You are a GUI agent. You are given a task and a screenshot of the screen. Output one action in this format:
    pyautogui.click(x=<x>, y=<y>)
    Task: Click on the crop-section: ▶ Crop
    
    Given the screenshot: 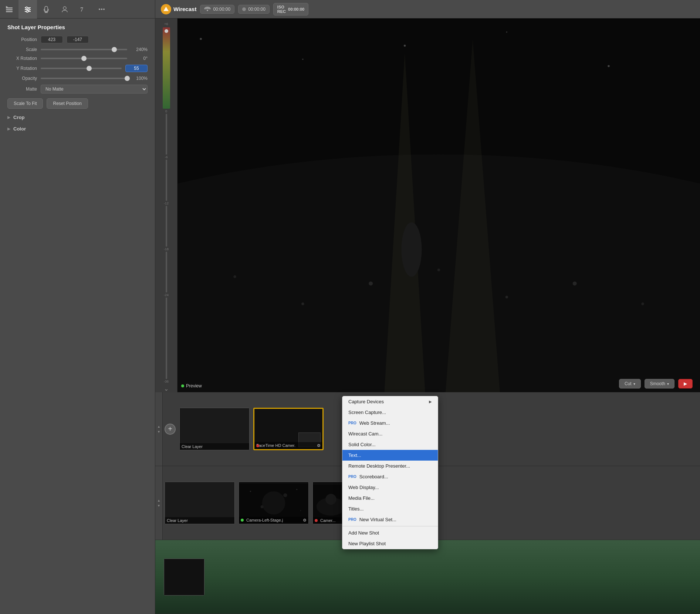 What is the action you would take?
    pyautogui.click(x=78, y=118)
    